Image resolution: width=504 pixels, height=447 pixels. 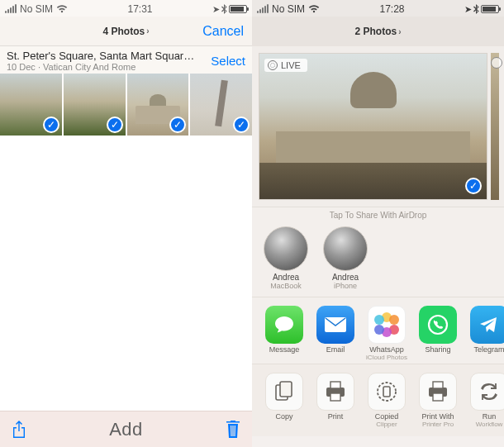 What do you see at coordinates (438, 334) in the screenshot?
I see `share-app-whatsapp: Sharing` at bounding box center [438, 334].